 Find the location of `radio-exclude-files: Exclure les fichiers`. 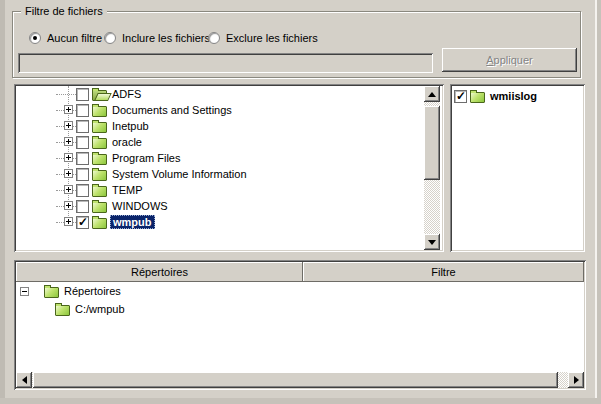

radio-exclude-files: Exclure les fichiers is located at coordinates (263, 38).